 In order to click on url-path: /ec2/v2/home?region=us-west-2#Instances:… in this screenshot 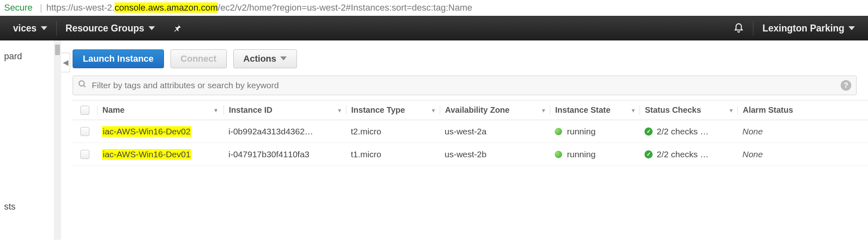, I will do `click(345, 7)`.